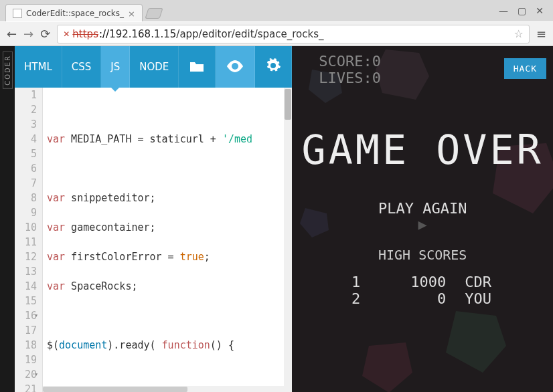  Describe the element at coordinates (349, 70) in the screenshot. I see `game-hud: SCORE:0 LIVES:0` at that location.